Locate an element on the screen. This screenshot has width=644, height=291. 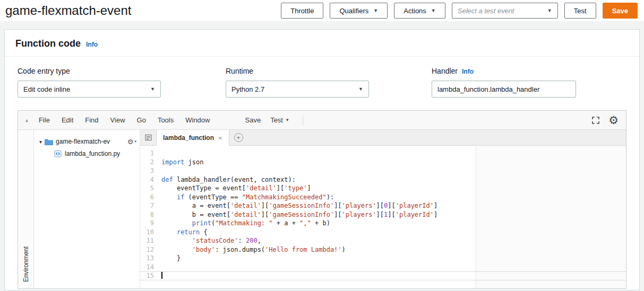
line-content: } is located at coordinates (394, 259).